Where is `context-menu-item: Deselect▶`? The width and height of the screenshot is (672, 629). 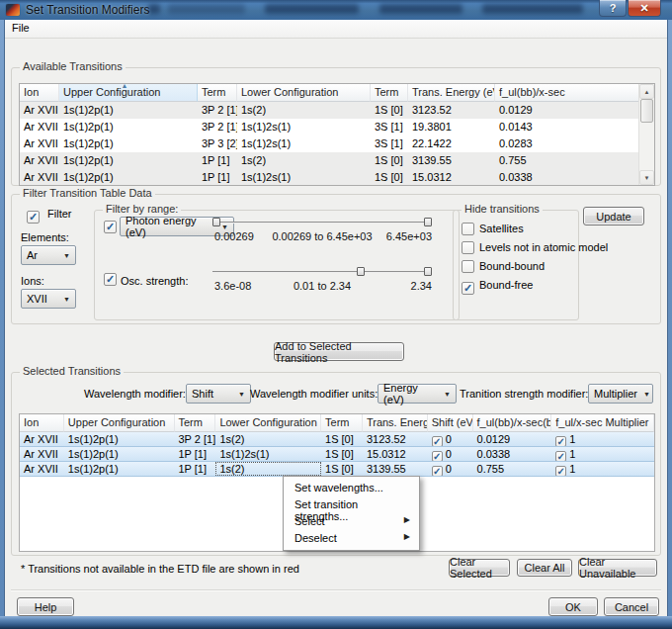
context-menu-item: Deselect▶ is located at coordinates (352, 538).